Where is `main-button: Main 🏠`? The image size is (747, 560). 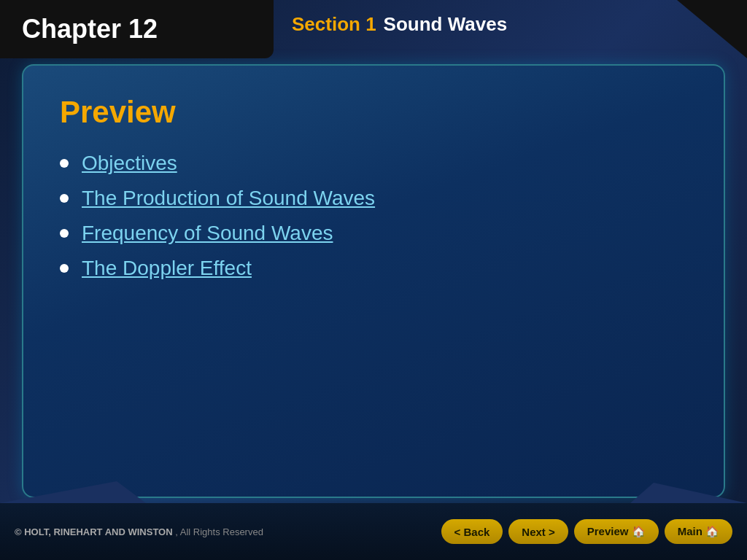 main-button: Main 🏠 is located at coordinates (699, 532).